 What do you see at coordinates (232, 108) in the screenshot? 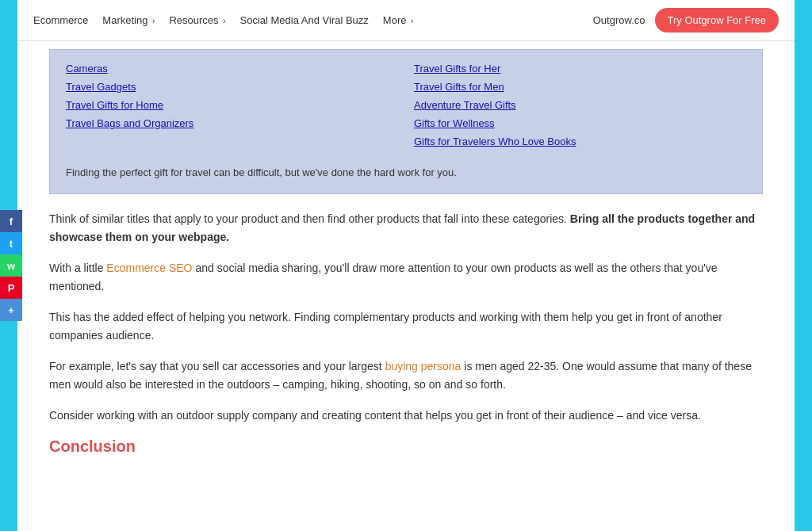
I see `toc-left-col: Cameras Travel Gadgets Travel Gifts for …` at bounding box center [232, 108].